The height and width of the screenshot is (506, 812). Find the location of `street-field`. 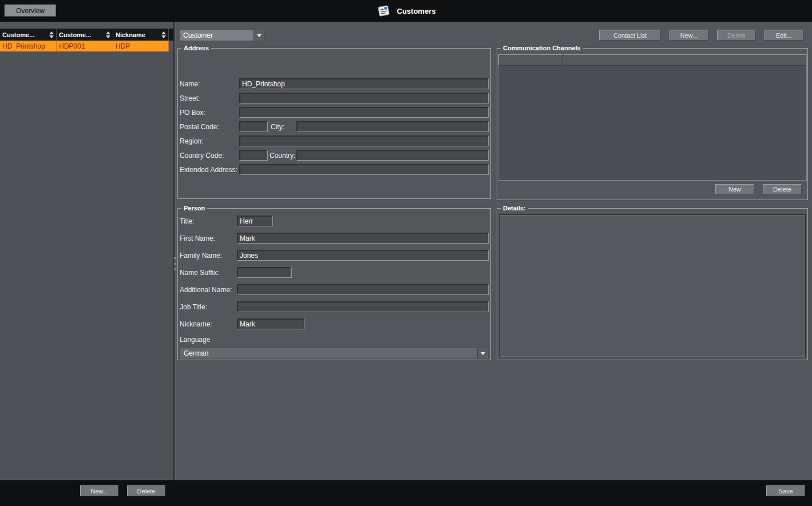

street-field is located at coordinates (364, 98).